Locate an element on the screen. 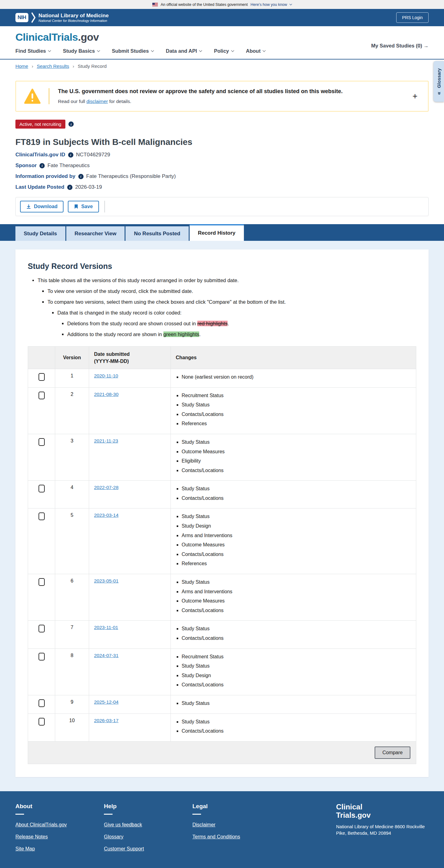  footer-link: Release Notes is located at coordinates (32, 837).